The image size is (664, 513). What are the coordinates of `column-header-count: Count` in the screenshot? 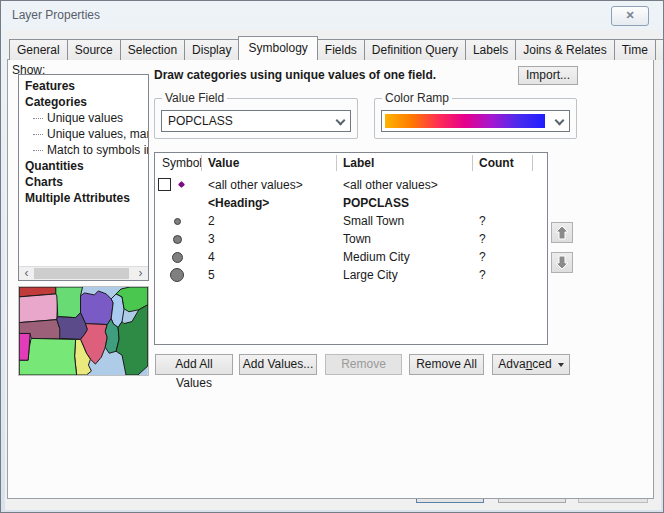 It's located at (496, 163).